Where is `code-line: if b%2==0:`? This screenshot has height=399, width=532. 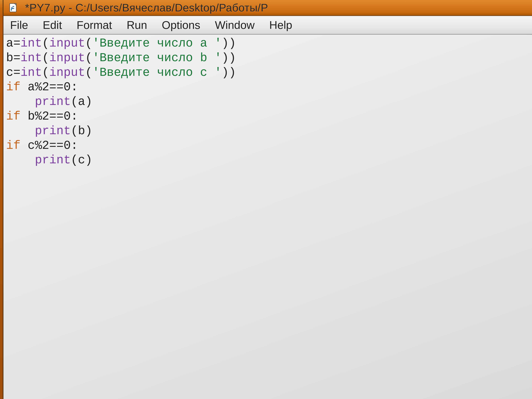 code-line: if b%2==0: is located at coordinates (268, 116).